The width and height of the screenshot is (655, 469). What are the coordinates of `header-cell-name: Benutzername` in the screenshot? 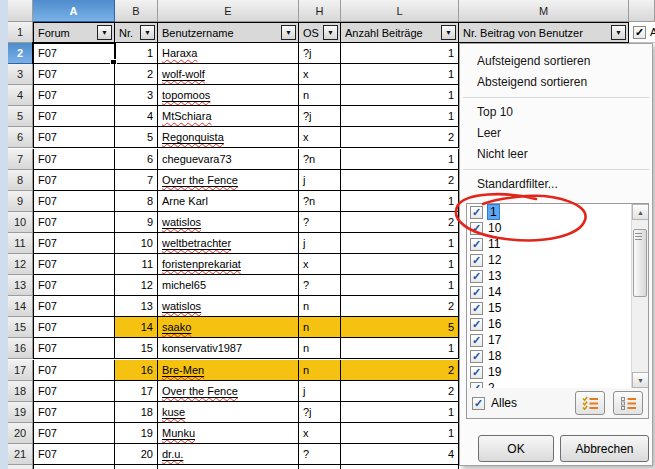 It's located at (228, 32).